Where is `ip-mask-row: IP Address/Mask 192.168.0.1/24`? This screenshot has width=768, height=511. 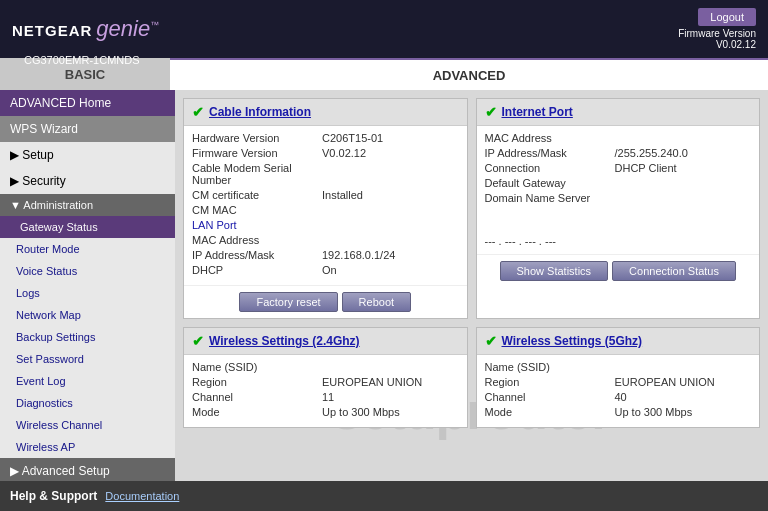 ip-mask-row: IP Address/Mask 192.168.0.1/24 is located at coordinates (326, 255).